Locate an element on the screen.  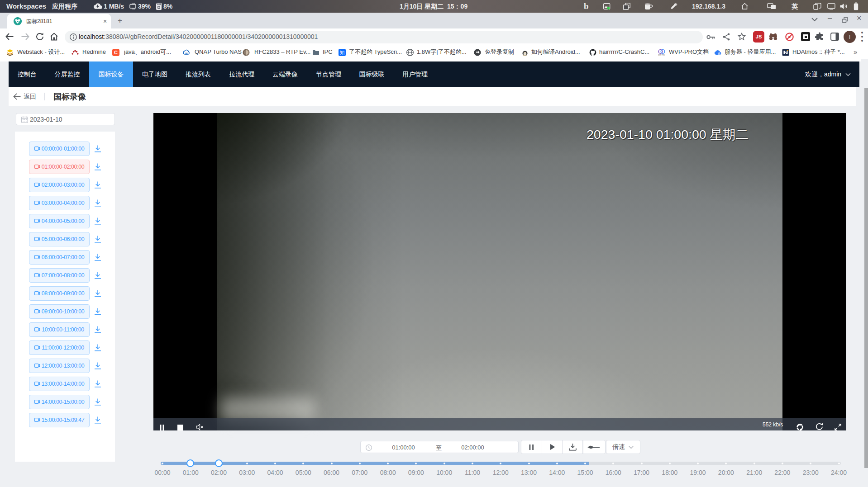
svg-text: WVP-PRO is located at coordinates (662, 55).